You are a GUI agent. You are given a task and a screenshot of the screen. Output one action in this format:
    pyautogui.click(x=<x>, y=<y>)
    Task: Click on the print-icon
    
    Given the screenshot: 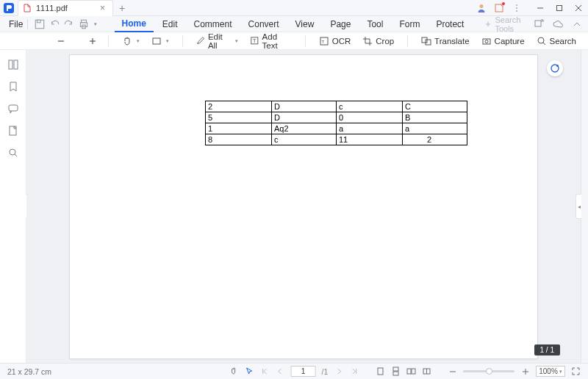 What is the action you would take?
    pyautogui.click(x=84, y=24)
    